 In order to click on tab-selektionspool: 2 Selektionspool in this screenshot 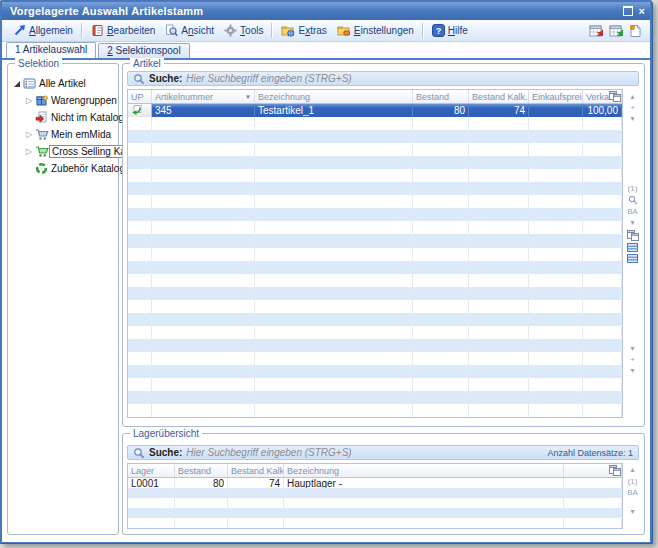, I will do `click(144, 50)`.